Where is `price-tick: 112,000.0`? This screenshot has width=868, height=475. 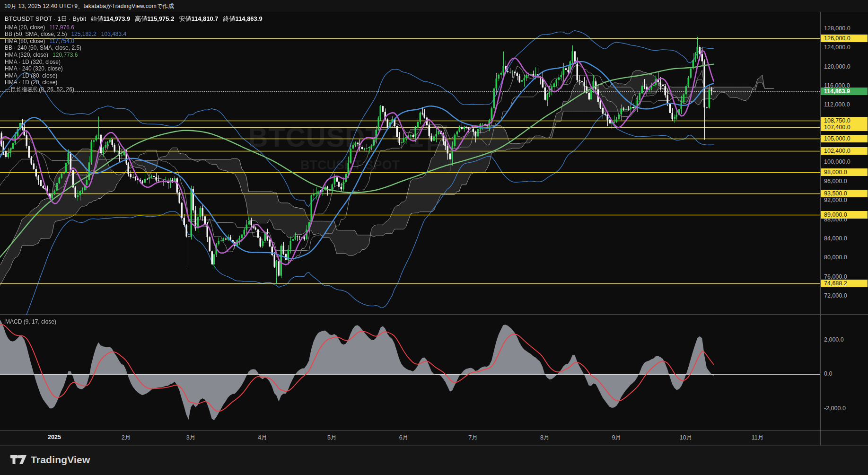
price-tick: 112,000.0 is located at coordinates (837, 105).